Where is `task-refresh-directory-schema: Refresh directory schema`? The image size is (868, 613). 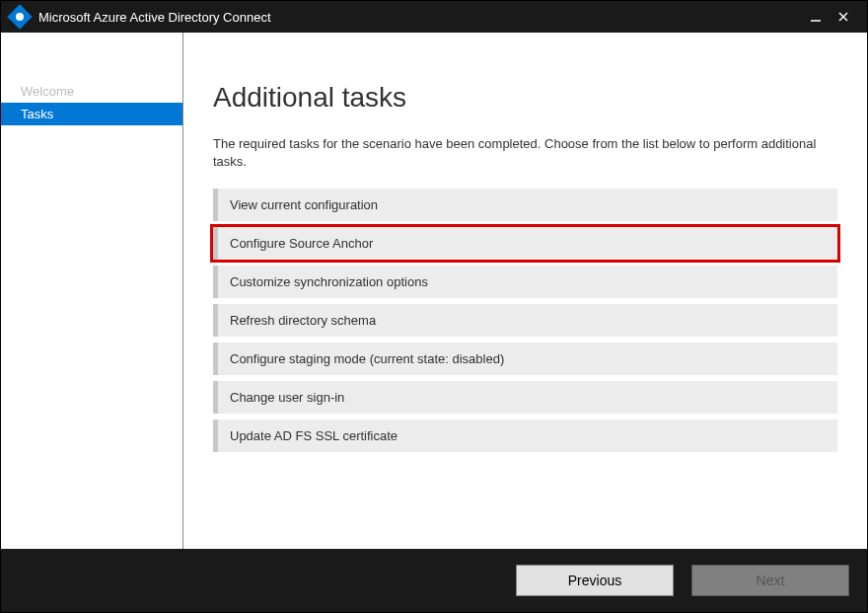 task-refresh-directory-schema: Refresh directory schema is located at coordinates (525, 320).